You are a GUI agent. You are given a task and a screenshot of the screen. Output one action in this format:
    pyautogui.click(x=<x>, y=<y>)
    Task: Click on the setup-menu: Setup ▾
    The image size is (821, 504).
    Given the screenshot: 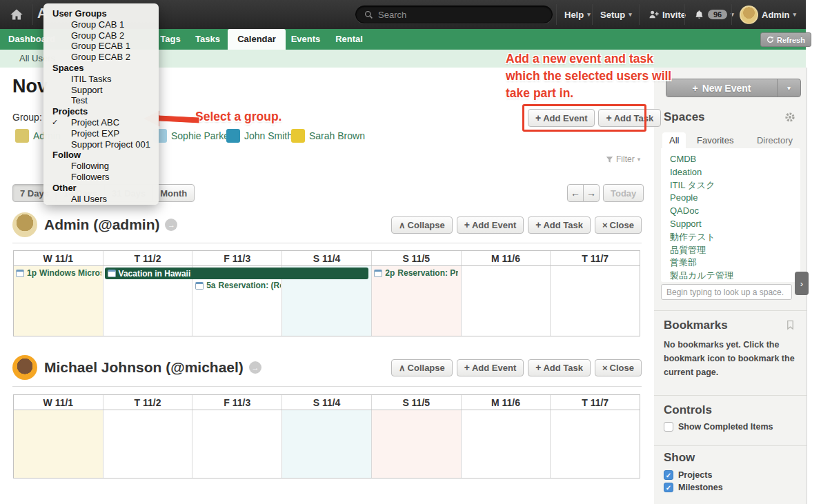 What is the action you would take?
    pyautogui.click(x=616, y=14)
    